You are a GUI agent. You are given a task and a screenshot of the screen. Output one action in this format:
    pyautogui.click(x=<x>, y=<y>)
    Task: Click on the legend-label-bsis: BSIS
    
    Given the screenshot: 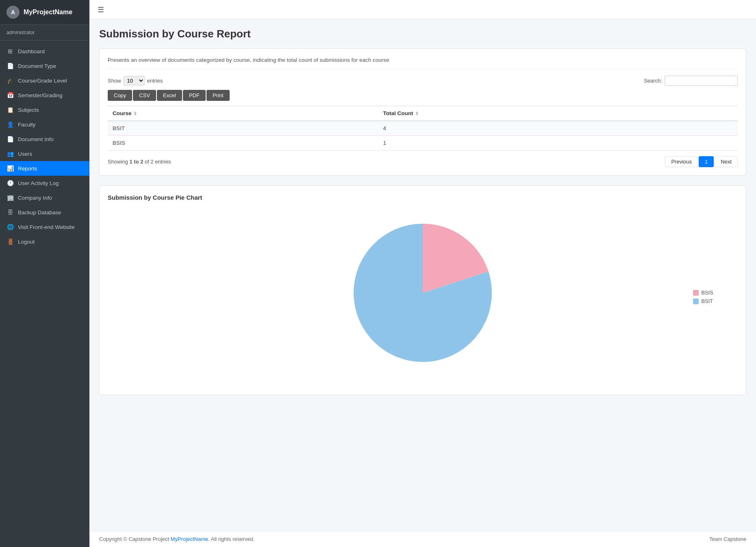 What is the action you would take?
    pyautogui.click(x=707, y=293)
    